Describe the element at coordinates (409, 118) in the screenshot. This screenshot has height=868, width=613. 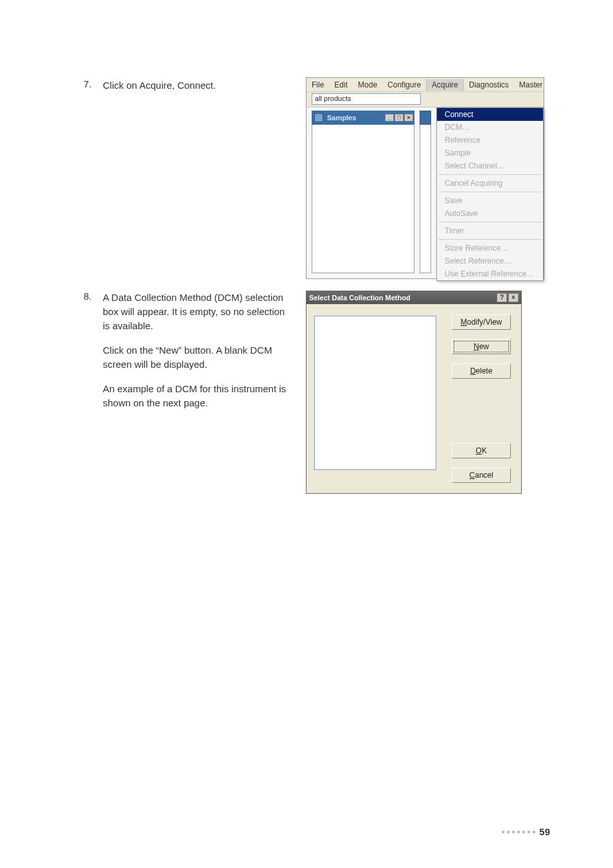
I see `close-icon: ×` at that location.